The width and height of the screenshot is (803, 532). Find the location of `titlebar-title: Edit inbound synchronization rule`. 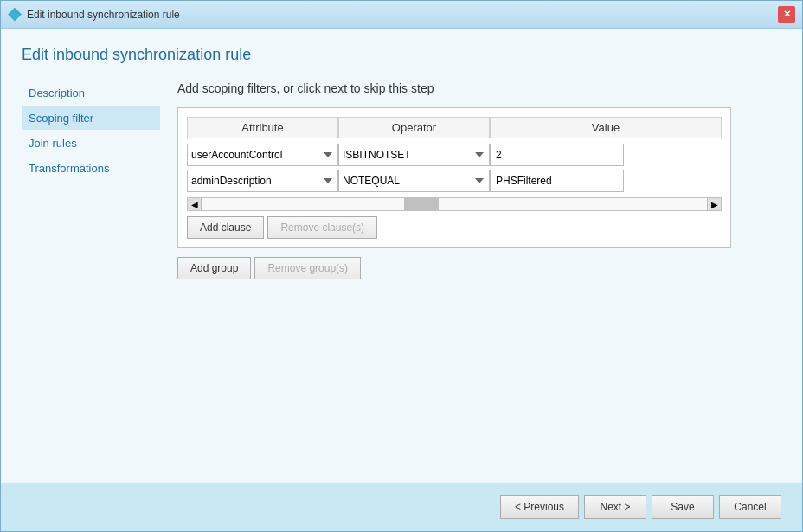

titlebar-title: Edit inbound synchronization rule is located at coordinates (104, 15).